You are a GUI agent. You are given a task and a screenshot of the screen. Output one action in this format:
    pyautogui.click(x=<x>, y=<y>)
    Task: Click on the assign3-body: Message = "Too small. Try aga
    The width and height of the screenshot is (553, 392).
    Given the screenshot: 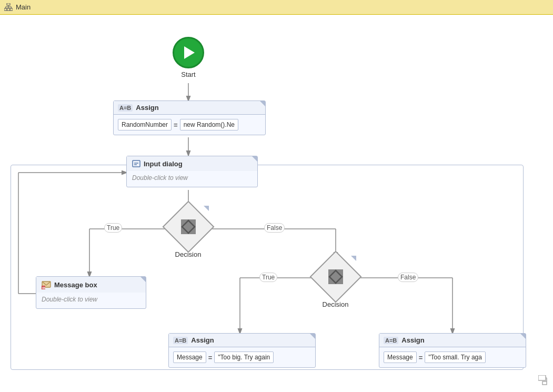 What is the action you would take?
    pyautogui.click(x=453, y=357)
    